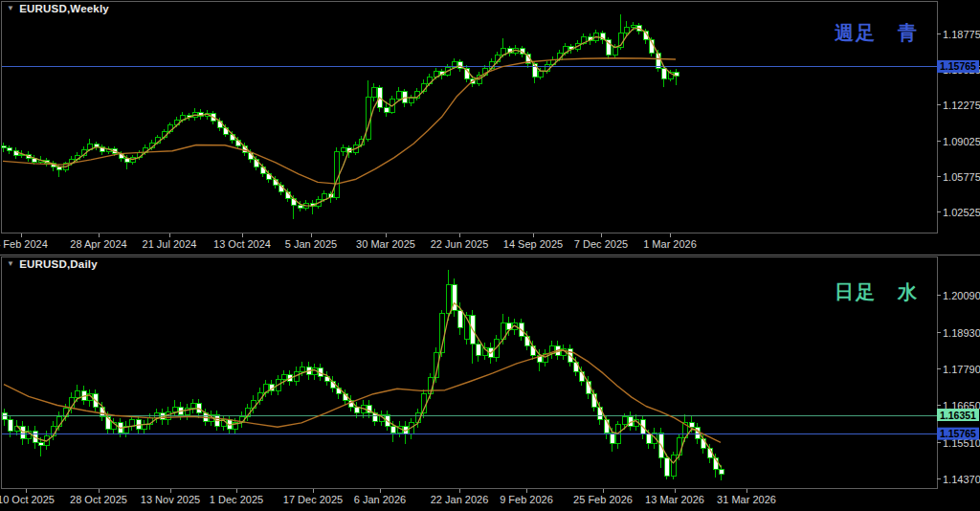 This screenshot has height=511, width=980. Describe the element at coordinates (961, 212) in the screenshot. I see `price-tick-label: 1.02525` at that location.